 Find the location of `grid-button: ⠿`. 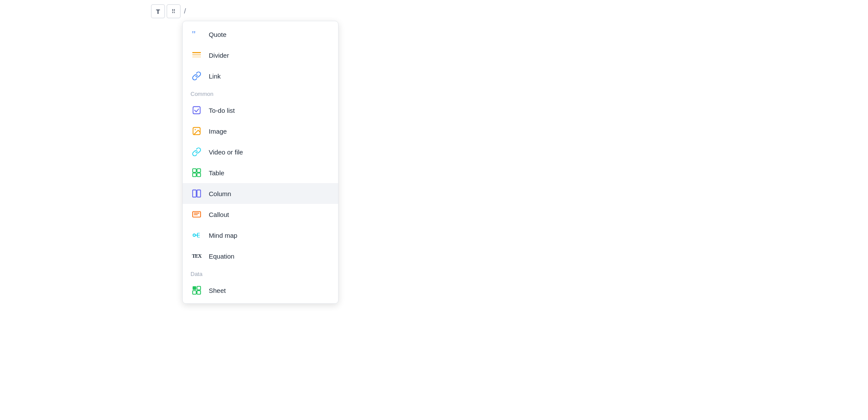

grid-button: ⠿ is located at coordinates (174, 11).